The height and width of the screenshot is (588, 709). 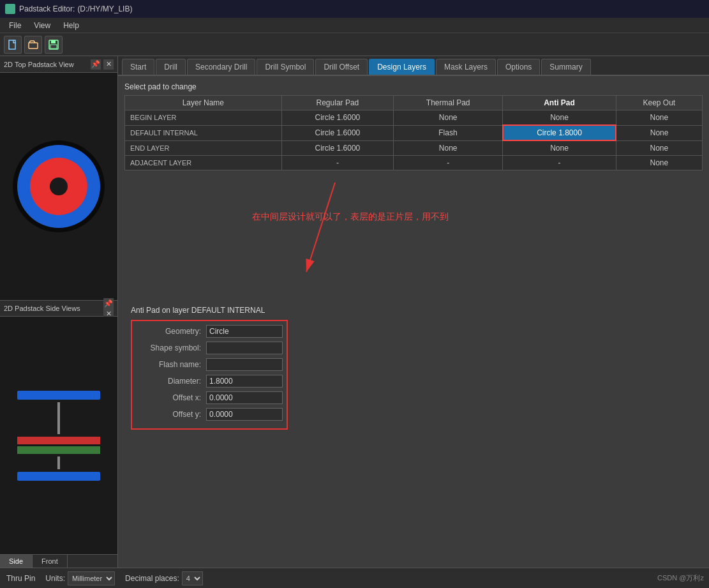 I want to click on shape-symbol-label: Shape symbol:, so click(x=171, y=348).